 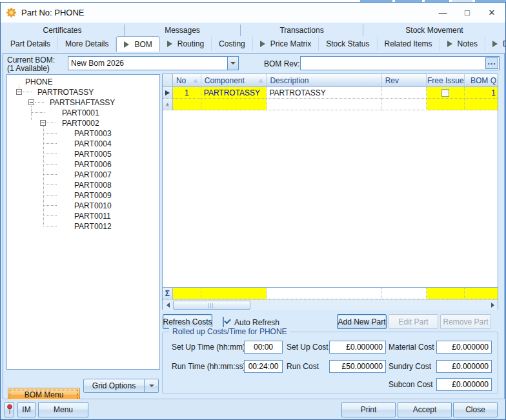 What do you see at coordinates (187, 93) in the screenshot?
I see `grid-cell-no: 1` at bounding box center [187, 93].